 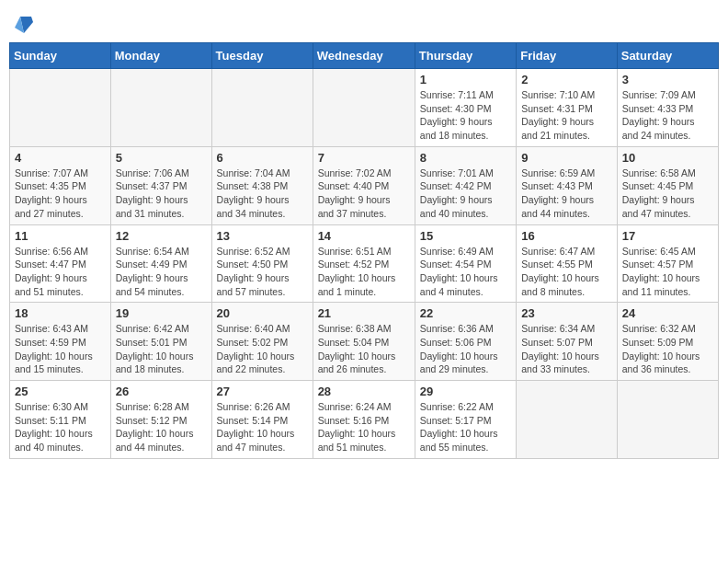 I want to click on day-number: 2, so click(x=566, y=79).